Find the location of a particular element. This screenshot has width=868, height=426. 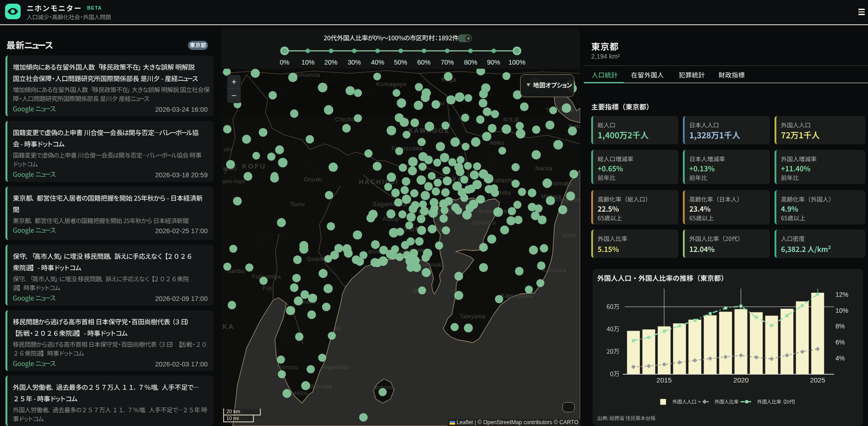

svg-text: Otsuki is located at coordinates (313, 180).